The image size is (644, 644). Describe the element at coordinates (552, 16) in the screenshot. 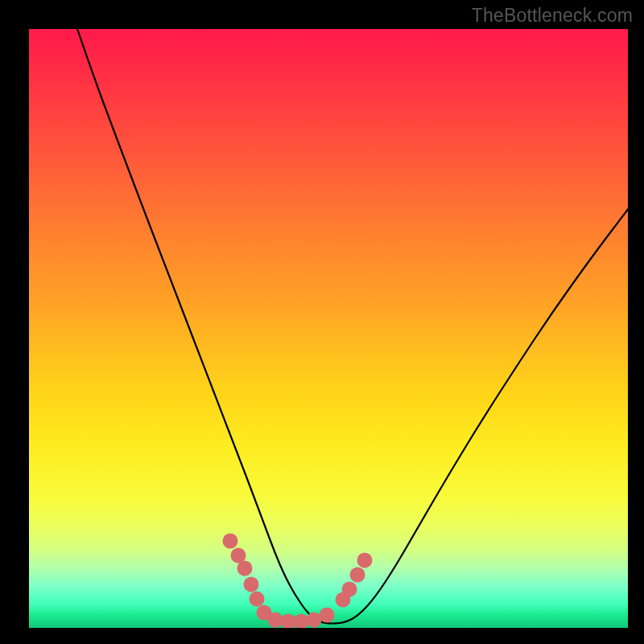

I see `watermark-text: TheBottleneck.com` at that location.